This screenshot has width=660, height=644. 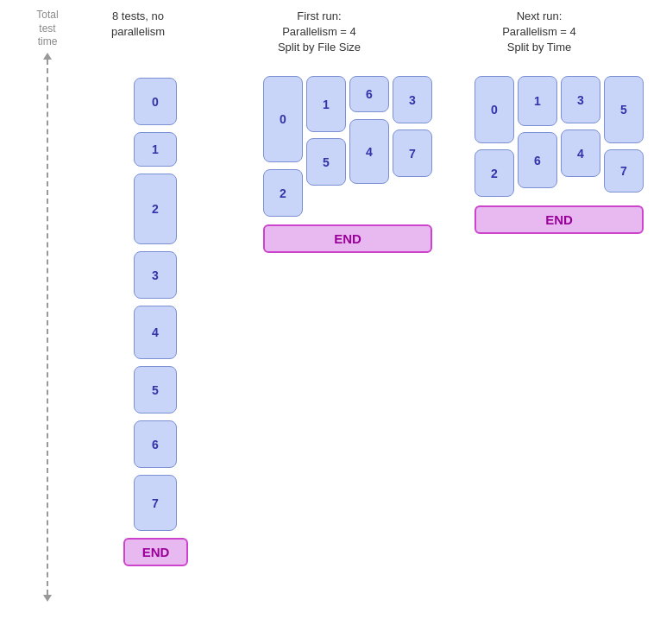 I want to click on end-box-col1: END, so click(x=155, y=552).